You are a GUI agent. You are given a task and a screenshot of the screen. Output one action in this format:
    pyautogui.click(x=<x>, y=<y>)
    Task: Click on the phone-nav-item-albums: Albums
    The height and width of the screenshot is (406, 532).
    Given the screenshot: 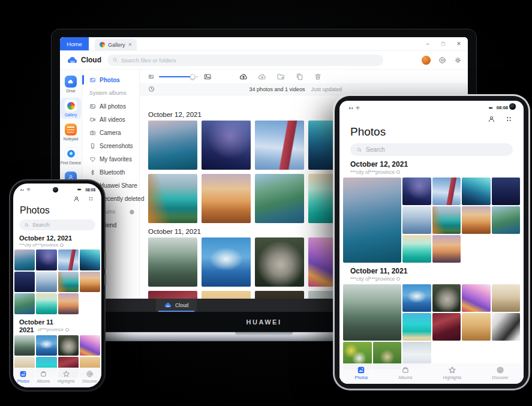 What is the action you would take?
    pyautogui.click(x=43, y=377)
    